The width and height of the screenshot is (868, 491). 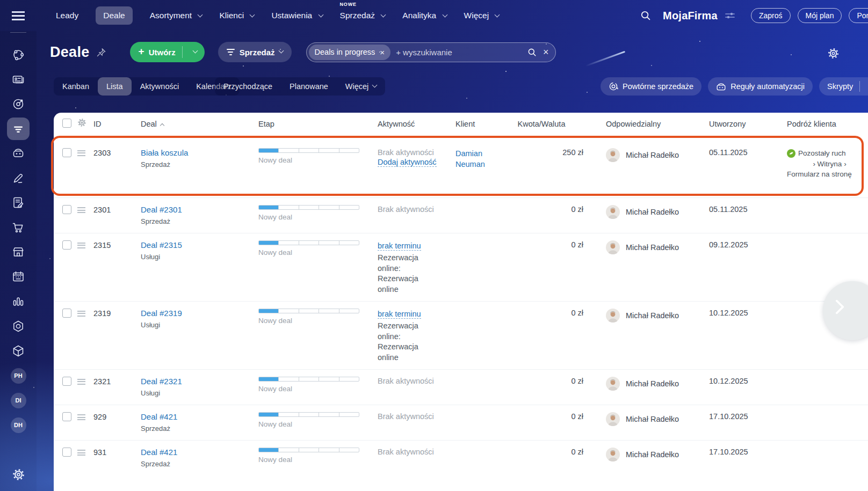 I want to click on column-header-owner: Odpowiedzialny, so click(x=645, y=124).